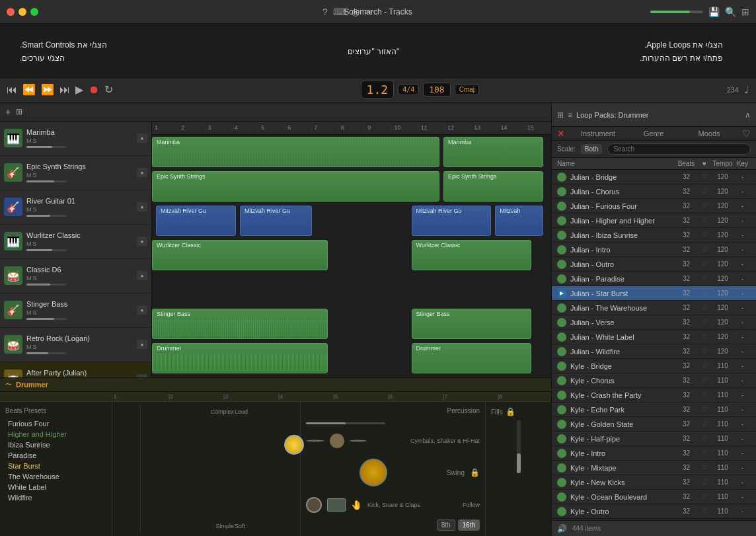  I want to click on minimize-button, so click(22, 12).